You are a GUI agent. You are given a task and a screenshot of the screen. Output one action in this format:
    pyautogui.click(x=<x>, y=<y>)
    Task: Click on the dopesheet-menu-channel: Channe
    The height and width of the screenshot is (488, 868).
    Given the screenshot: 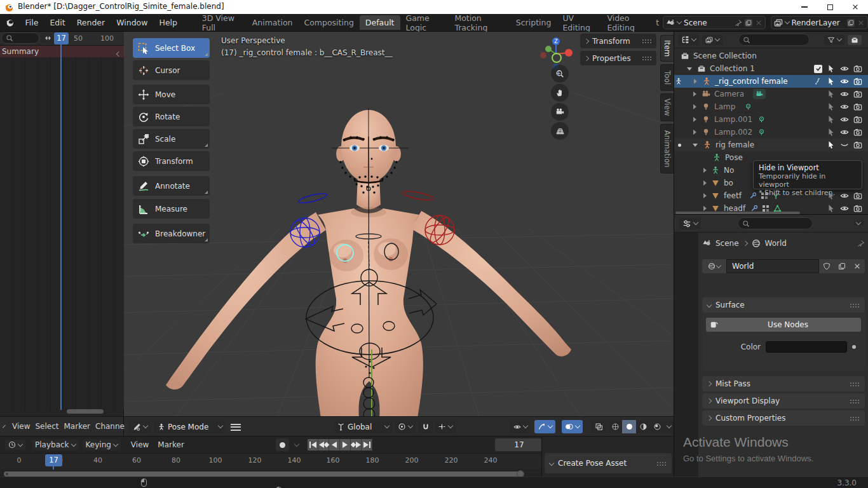 What is the action you would take?
    pyautogui.click(x=110, y=426)
    